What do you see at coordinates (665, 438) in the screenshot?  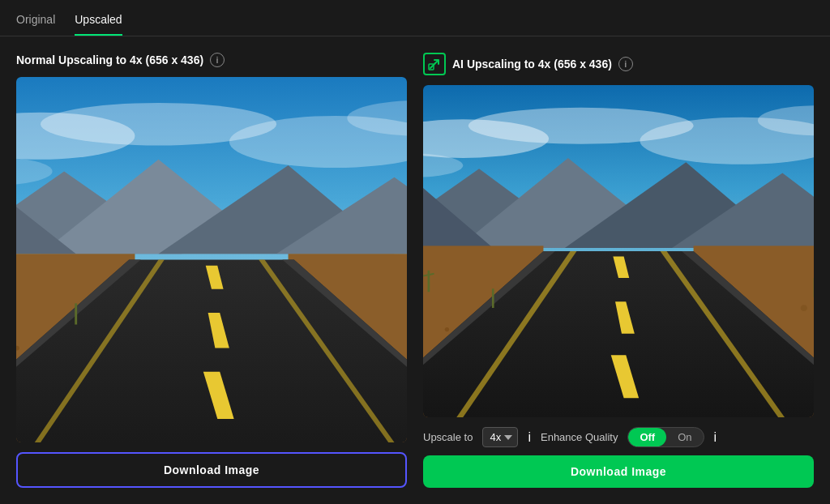 I see `enhance-quality-toggle: Off On` at bounding box center [665, 438].